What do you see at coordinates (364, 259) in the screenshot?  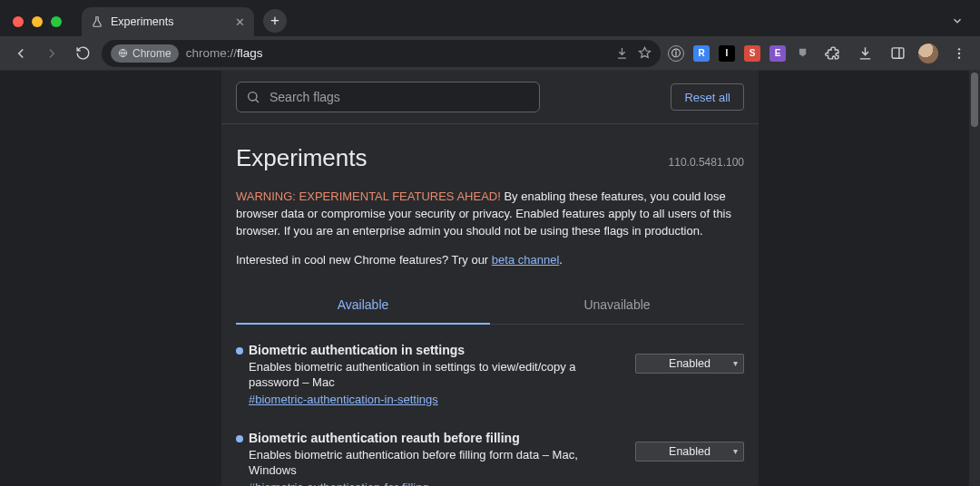 I see `beta-pre: Interested in cool new Chrome features? …` at bounding box center [364, 259].